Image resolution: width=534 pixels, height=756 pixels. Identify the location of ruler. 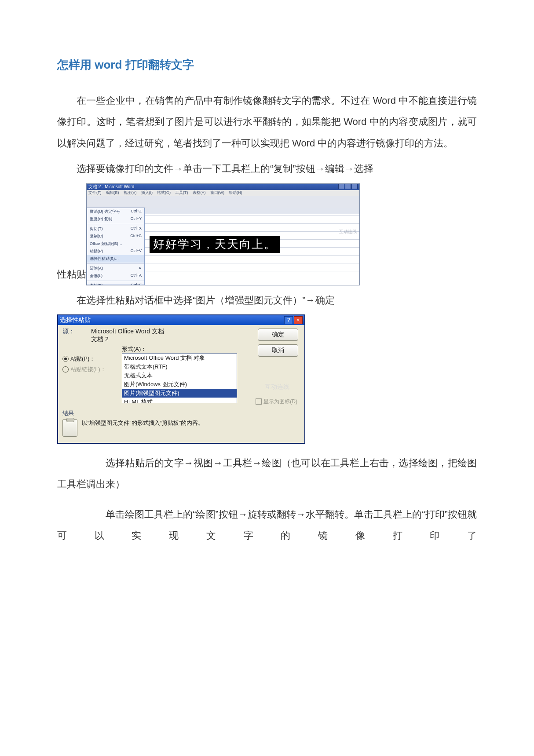
(252, 211).